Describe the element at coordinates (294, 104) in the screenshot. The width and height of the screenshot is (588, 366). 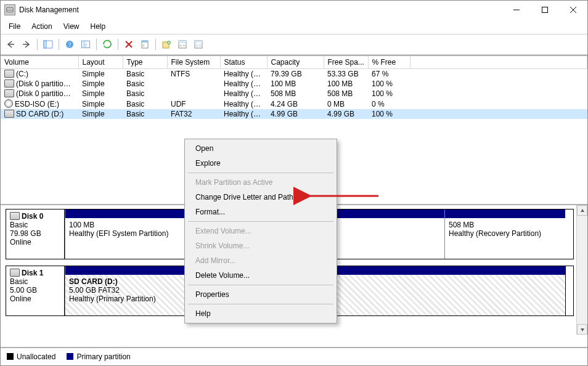
I see `volume-row: ESD-ISO (E:)SimpleBasicUDFHealthy (P...4…` at that location.